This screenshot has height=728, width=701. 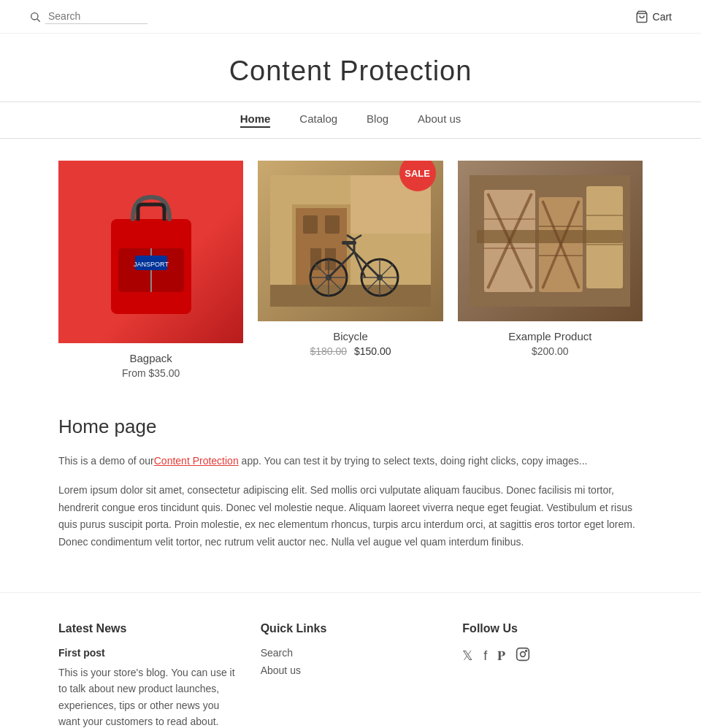 I want to click on product-price-bag: From $35.00, so click(x=150, y=373).